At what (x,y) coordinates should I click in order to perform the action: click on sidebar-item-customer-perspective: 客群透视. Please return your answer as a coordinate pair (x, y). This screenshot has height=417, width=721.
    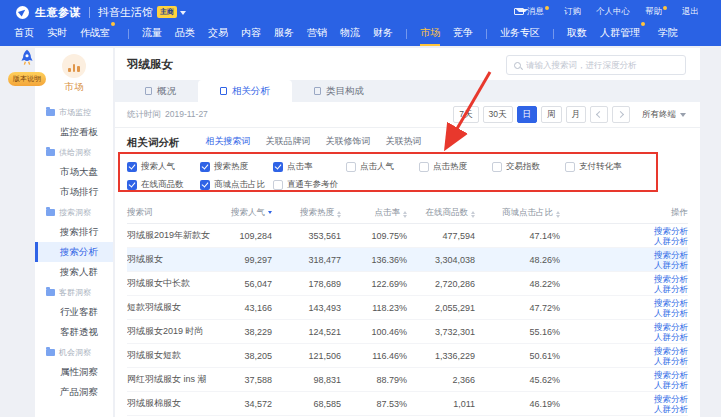
    Looking at the image, I should click on (74, 332).